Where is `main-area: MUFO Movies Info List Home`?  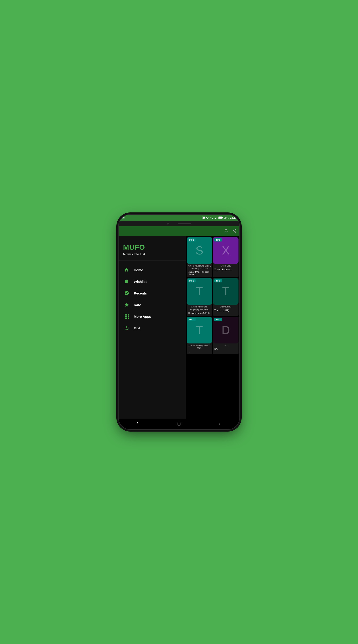 main-area: MUFO Movies Info List Home is located at coordinates (179, 328).